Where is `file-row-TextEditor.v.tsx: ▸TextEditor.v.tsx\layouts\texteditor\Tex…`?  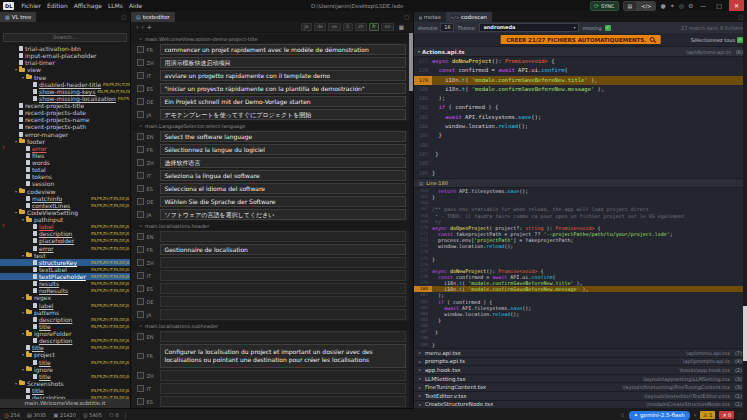
file-row-TextEditor.v.tsx: ▸TextEditor.v.tsx\layouts\texteditor\Tex… is located at coordinates (580, 396).